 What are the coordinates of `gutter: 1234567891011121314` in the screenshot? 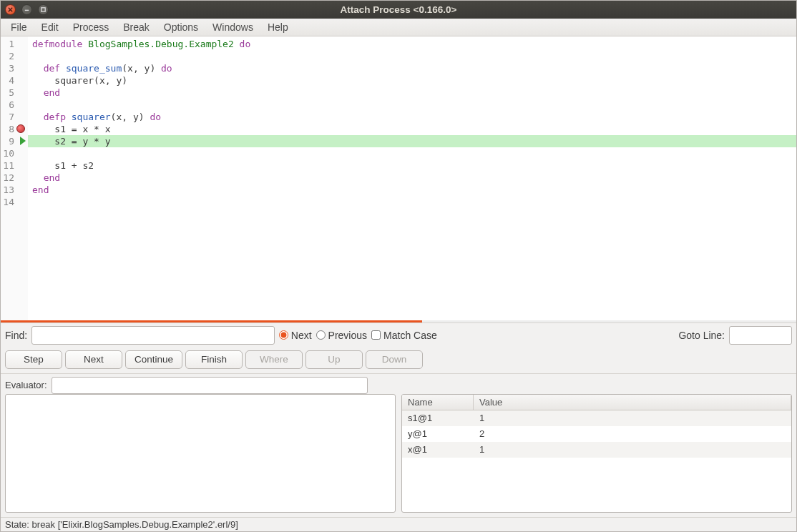 It's located at (14, 179).